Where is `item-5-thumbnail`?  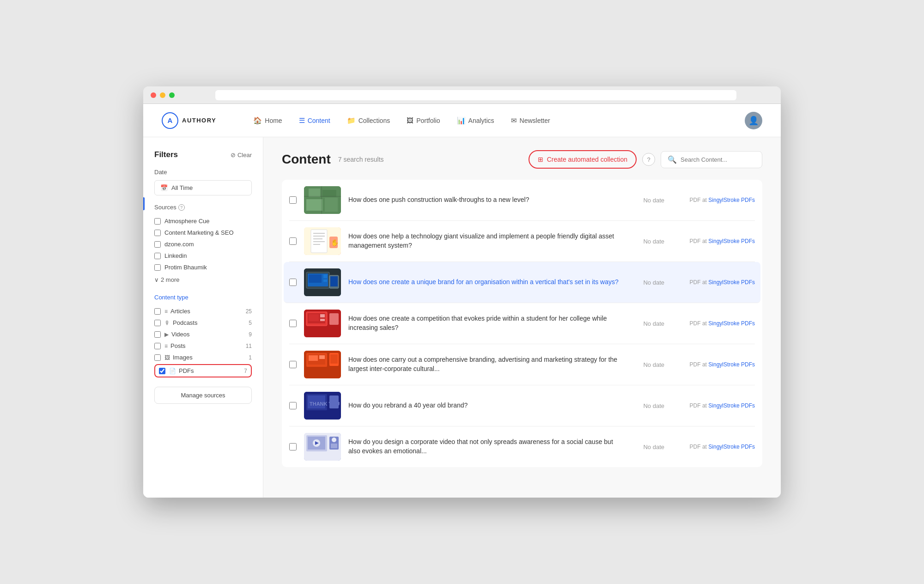
item-5-thumbnail is located at coordinates (322, 365).